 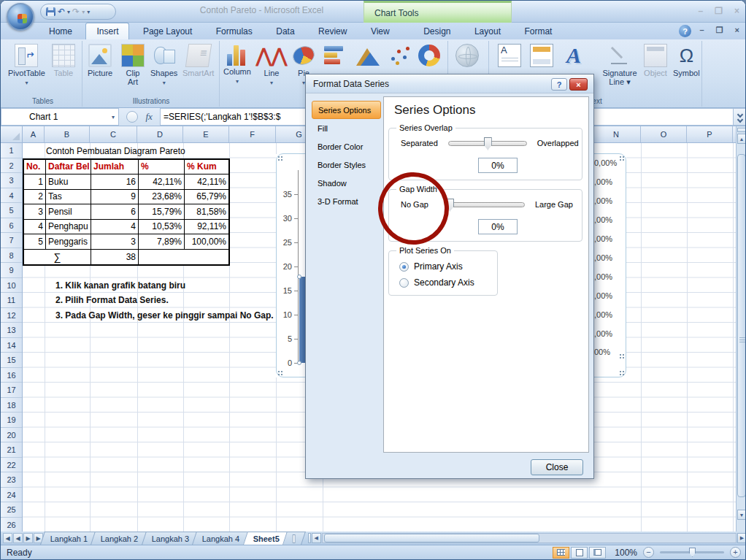 What do you see at coordinates (346, 202) in the screenshot?
I see `nav-3d-format: 3-D Format` at bounding box center [346, 202].